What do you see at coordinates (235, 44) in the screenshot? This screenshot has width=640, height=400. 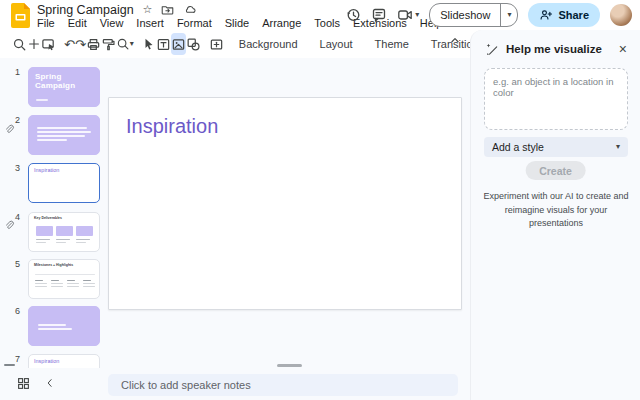 I see `toolbar: ↶ ↷ ▾ Background Layout` at bounding box center [235, 44].